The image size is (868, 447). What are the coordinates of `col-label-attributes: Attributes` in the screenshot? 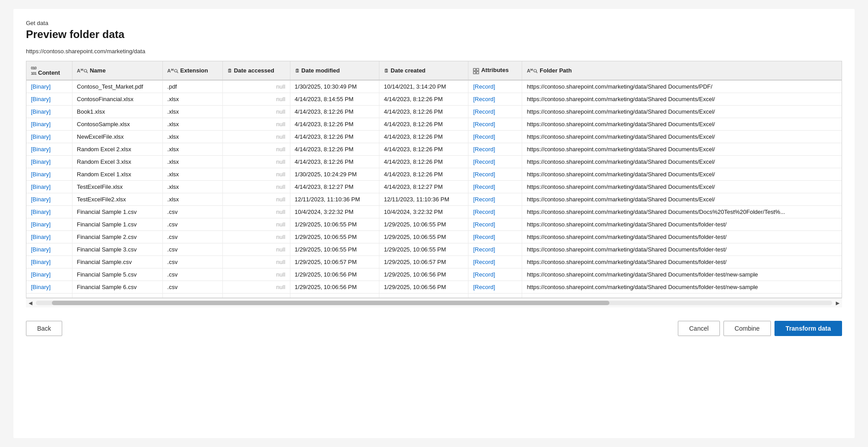 It's located at (495, 70).